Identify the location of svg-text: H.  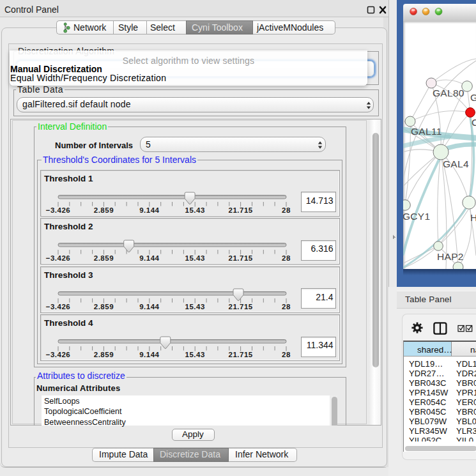
(473, 217).